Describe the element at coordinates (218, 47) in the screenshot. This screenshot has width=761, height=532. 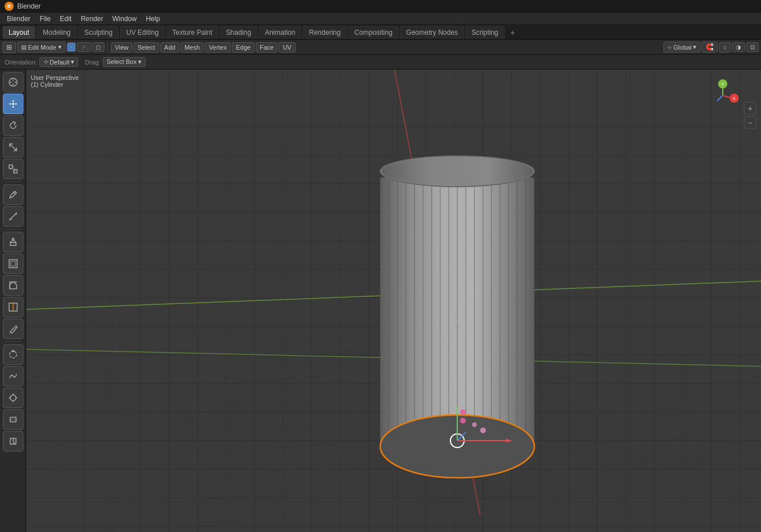
I see `vertex-menu: Vertex` at that location.